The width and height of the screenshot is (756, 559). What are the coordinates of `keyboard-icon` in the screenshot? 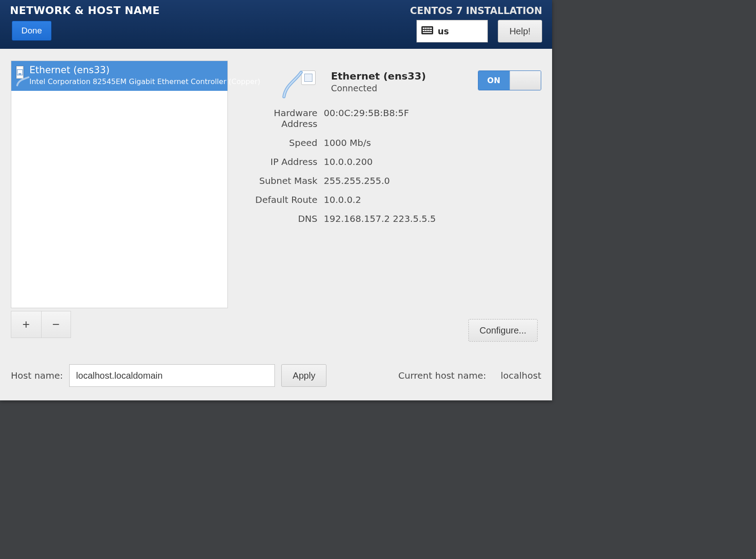 It's located at (427, 31).